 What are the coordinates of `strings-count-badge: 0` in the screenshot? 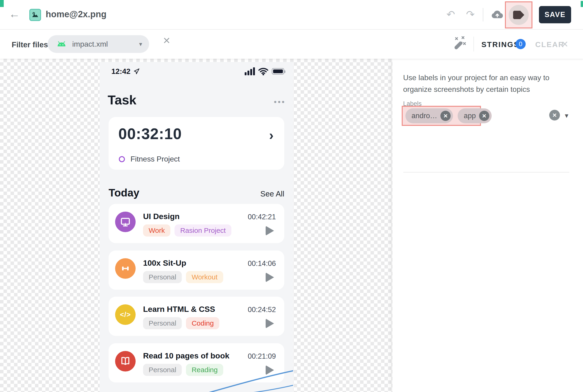 It's located at (521, 44).